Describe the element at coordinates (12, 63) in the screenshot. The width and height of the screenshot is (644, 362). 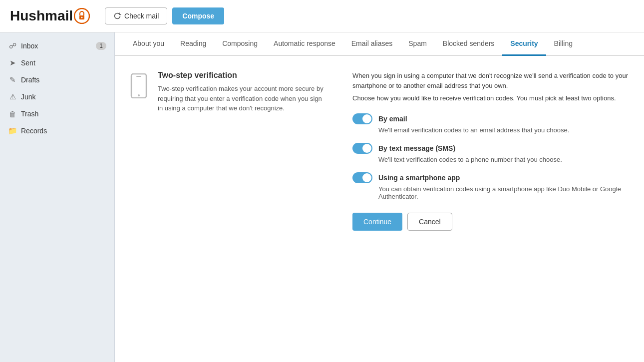
I see `sent-icon: ➤` at that location.